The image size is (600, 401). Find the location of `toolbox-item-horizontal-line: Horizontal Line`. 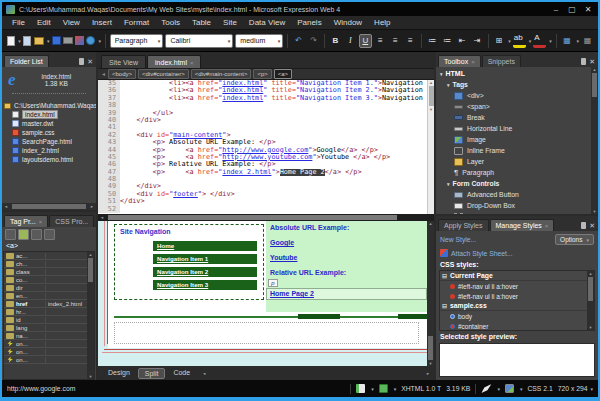

toolbox-item-horizontal-line: Horizontal Line is located at coordinates (514, 128).